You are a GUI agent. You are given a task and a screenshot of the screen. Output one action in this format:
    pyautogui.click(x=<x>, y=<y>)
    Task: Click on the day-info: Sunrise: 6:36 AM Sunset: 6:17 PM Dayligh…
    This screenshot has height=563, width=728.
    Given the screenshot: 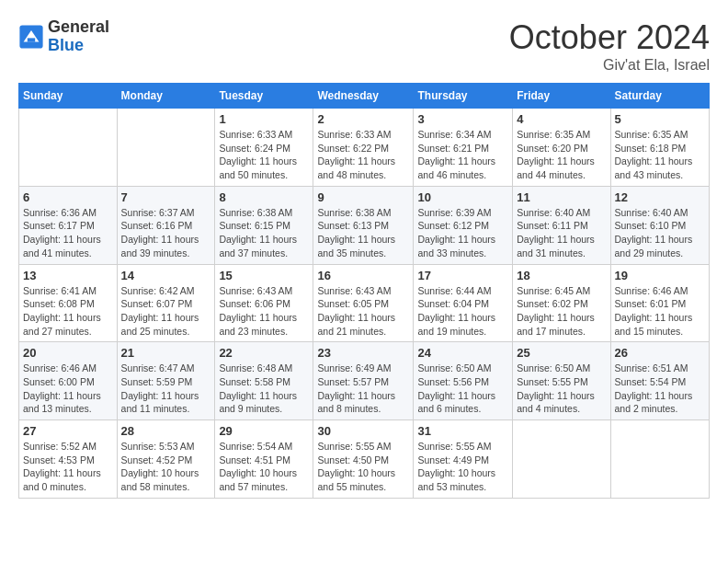 What is the action you would take?
    pyautogui.click(x=68, y=234)
    